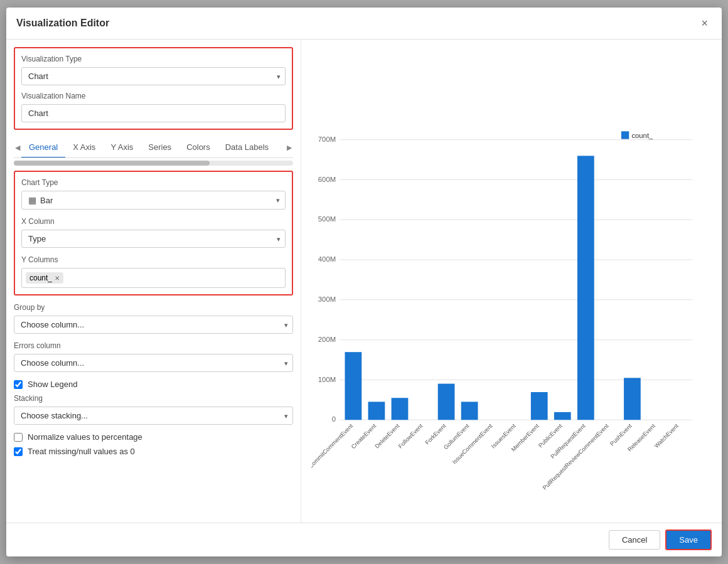 This screenshot has width=728, height=564. What do you see at coordinates (153, 346) in the screenshot?
I see `errors-column-label: Errors column` at bounding box center [153, 346].